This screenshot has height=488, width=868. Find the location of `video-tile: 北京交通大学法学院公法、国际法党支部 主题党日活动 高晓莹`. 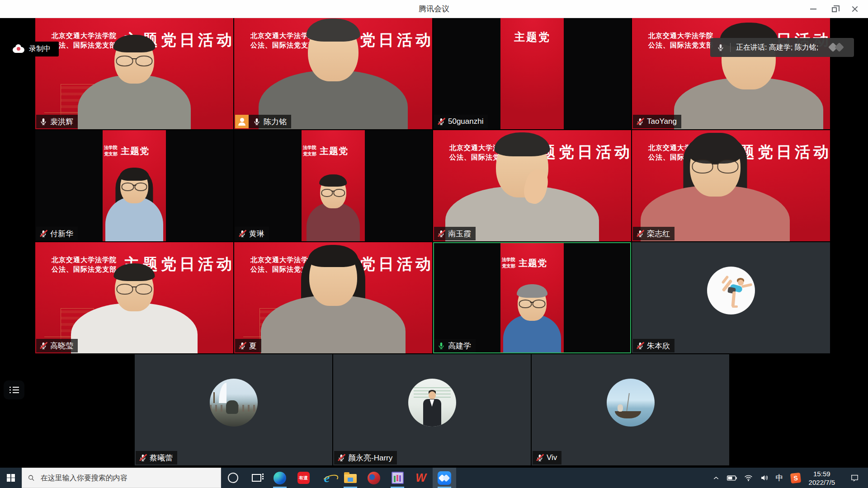

video-tile: 北京交通大学法学院公法、国际法党支部 主题党日活动 高晓莹 is located at coordinates (134, 298).